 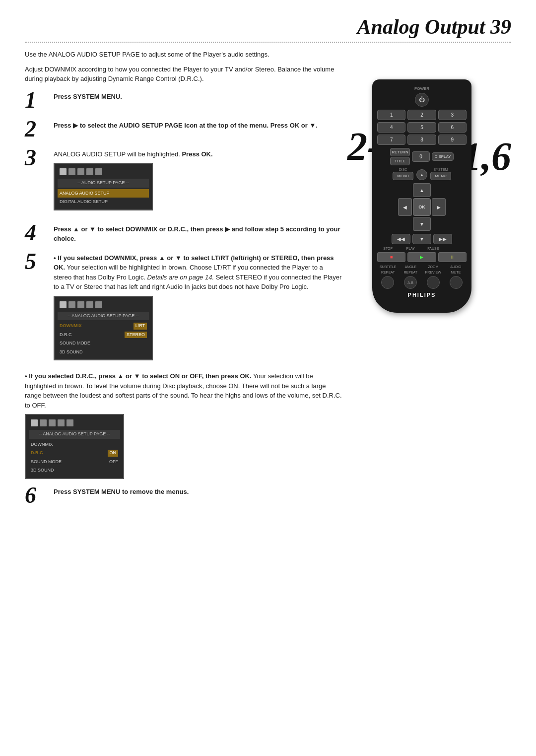 I want to click on drc-section: • If you selected D.R.C., press ▲ or ▼ t…, so click(x=184, y=425).